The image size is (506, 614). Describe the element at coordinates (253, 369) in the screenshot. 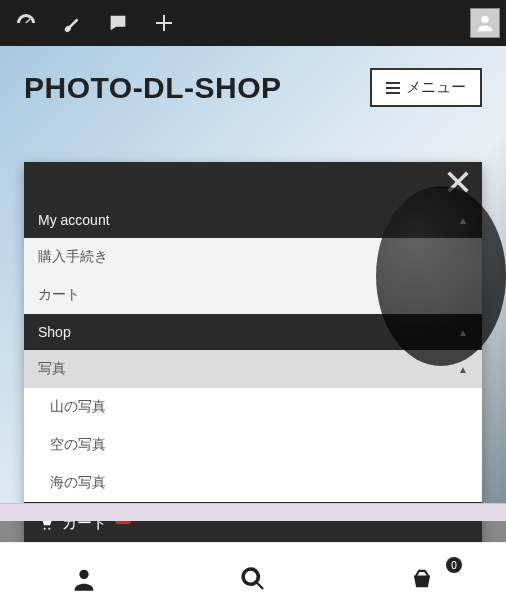

I see `nav-item-photos: 写真 ▲` at that location.